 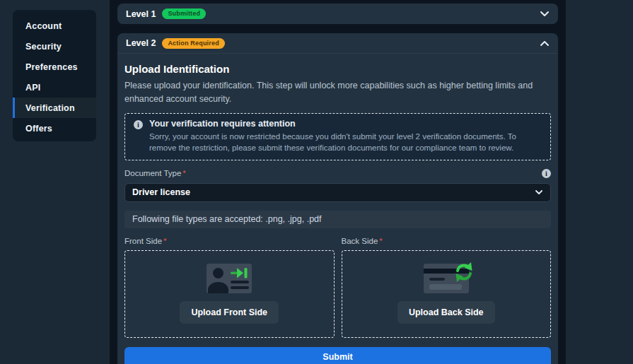 What do you see at coordinates (338, 137) in the screenshot?
I see `verification-alert: i Your verification requires attention S…` at bounding box center [338, 137].